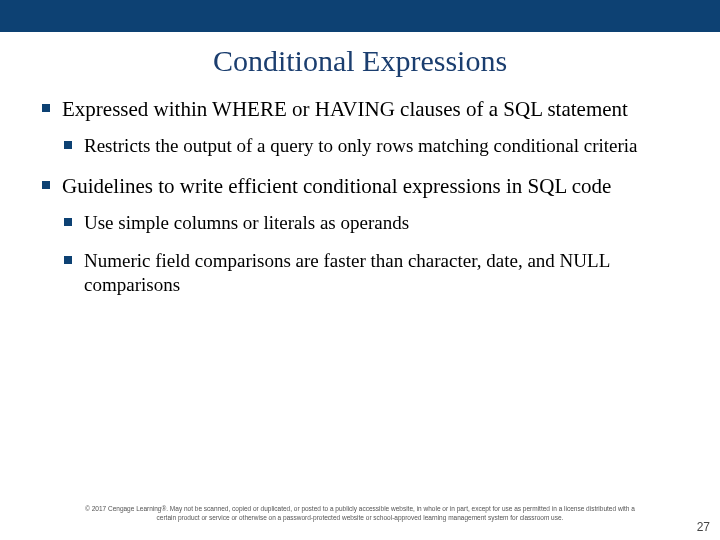 The height and width of the screenshot is (540, 720). Describe the element at coordinates (704, 527) in the screenshot. I see `page-number: 27` at that location.